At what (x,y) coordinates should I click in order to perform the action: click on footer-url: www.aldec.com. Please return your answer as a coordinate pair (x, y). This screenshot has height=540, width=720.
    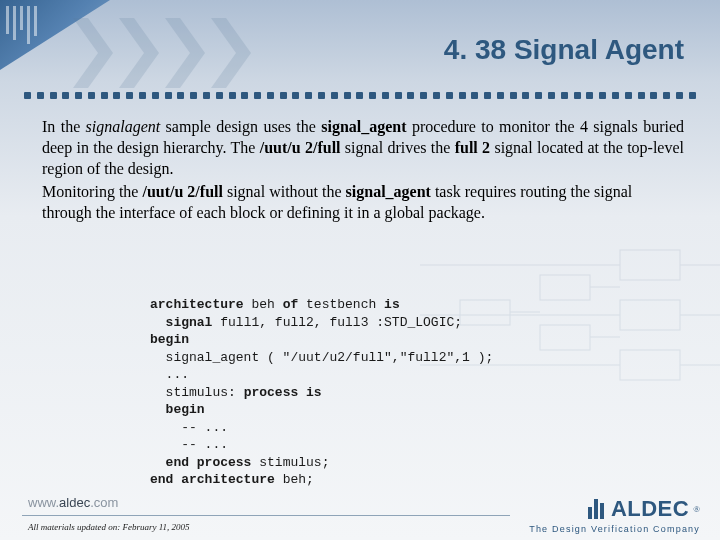
    Looking at the image, I should click on (73, 502).